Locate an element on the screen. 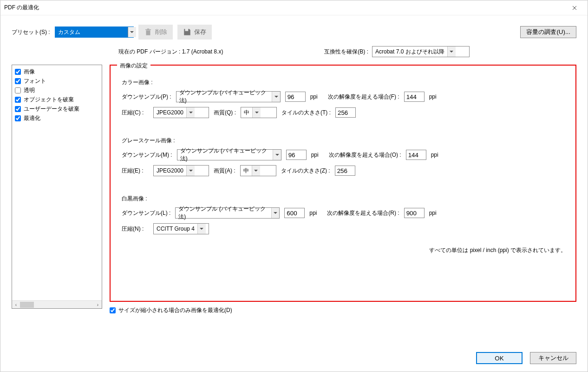 The height and width of the screenshot is (372, 588). save-icon is located at coordinates (187, 32).